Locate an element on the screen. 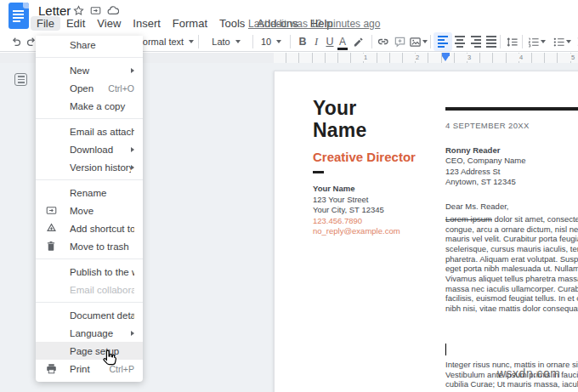 The width and height of the screenshot is (578, 392). letter-sender-name: YourName is located at coordinates (340, 119).